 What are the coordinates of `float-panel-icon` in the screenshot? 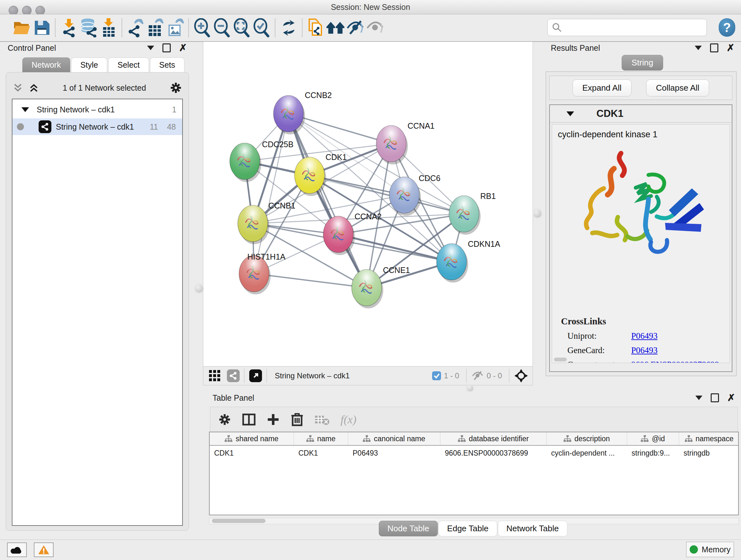 It's located at (151, 48).